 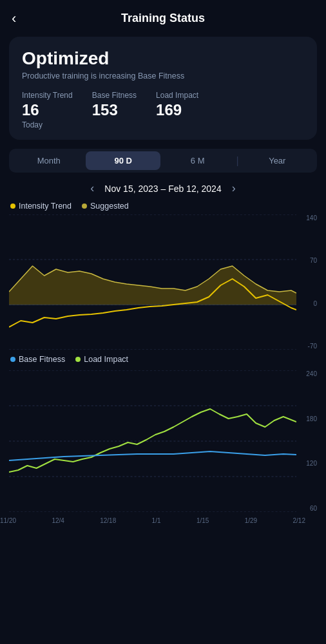 What do you see at coordinates (307, 218) in the screenshot?
I see `chart1-y1: 140` at bounding box center [307, 218].